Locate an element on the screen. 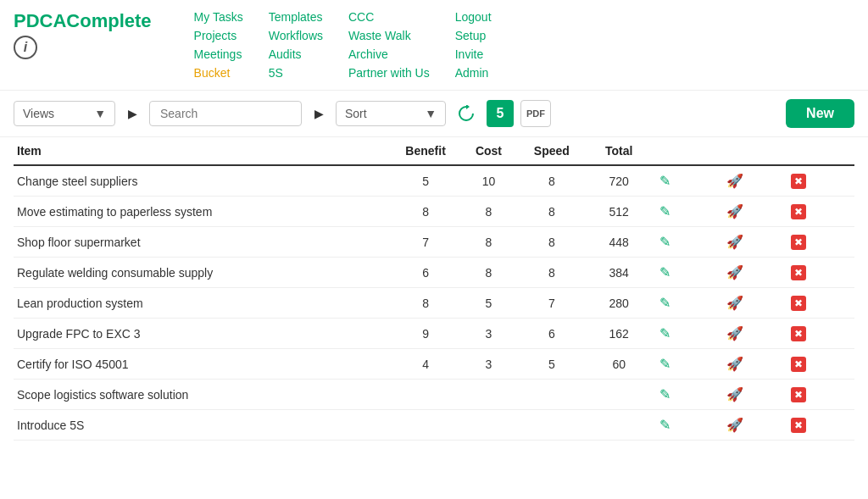 The height and width of the screenshot is (499, 868). cell-item: Shop floor supermarket is located at coordinates (203, 242).